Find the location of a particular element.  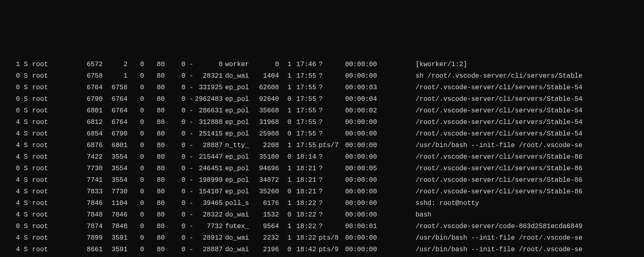

process-row: 4 S root784611040800 -39465poll_s6176118… is located at coordinates (322, 203).